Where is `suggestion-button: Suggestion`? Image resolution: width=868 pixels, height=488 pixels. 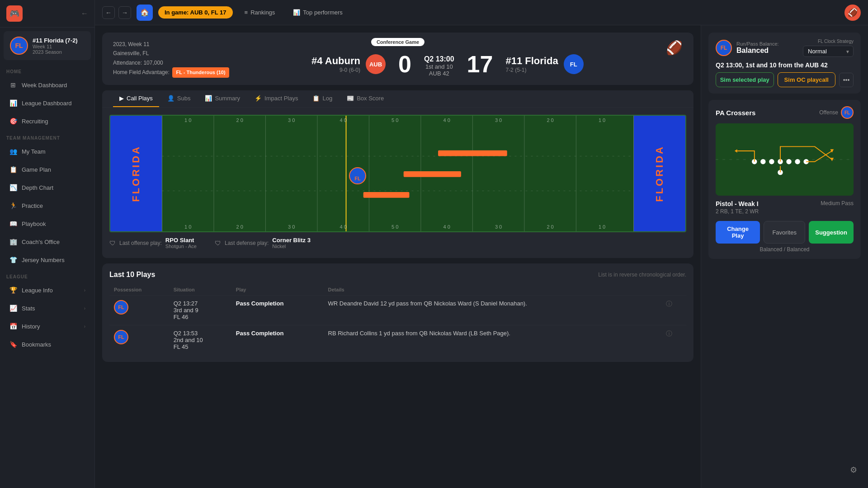
suggestion-button: Suggestion is located at coordinates (831, 232).